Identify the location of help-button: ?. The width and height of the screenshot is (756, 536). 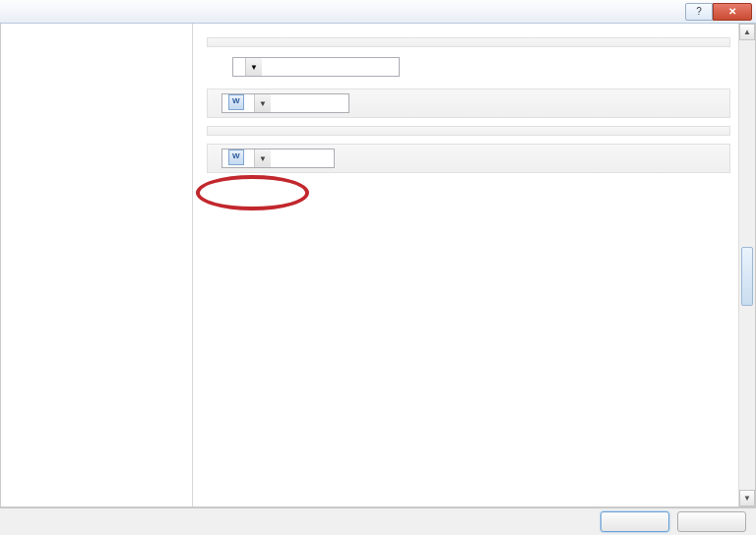
(699, 12).